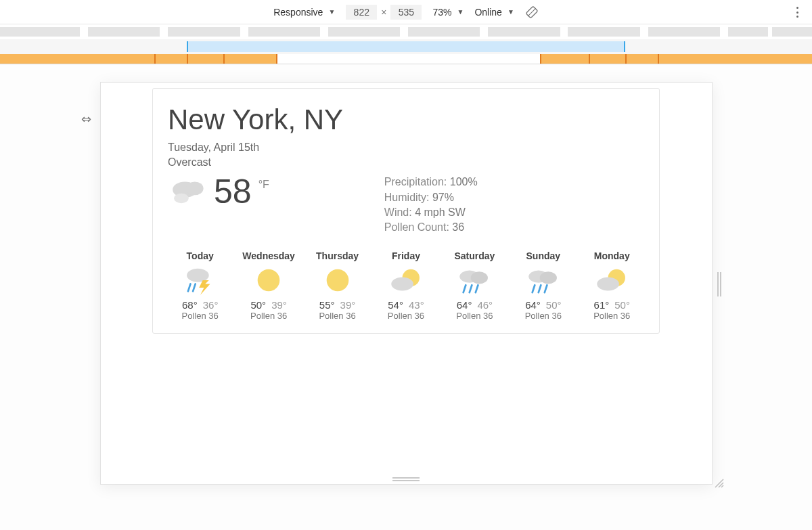  I want to click on pollen-value: 36, so click(458, 227).